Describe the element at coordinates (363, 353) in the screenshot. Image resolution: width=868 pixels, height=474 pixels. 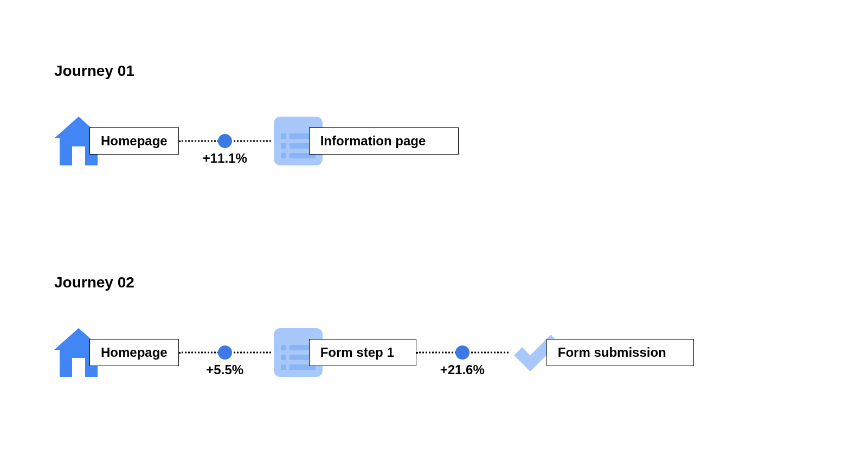
I see `step-label: Form step 1` at that location.